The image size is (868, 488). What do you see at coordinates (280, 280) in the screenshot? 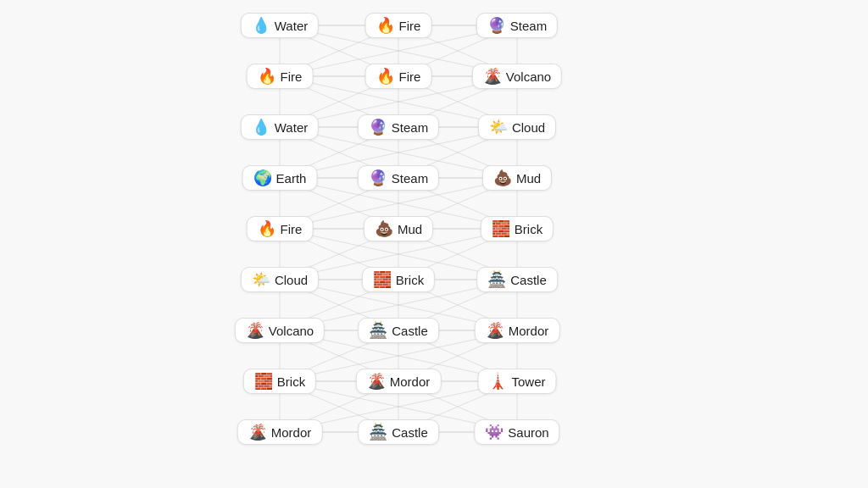
I see `node-cloud-r5c0: 🌤️Cloud` at bounding box center [280, 280].